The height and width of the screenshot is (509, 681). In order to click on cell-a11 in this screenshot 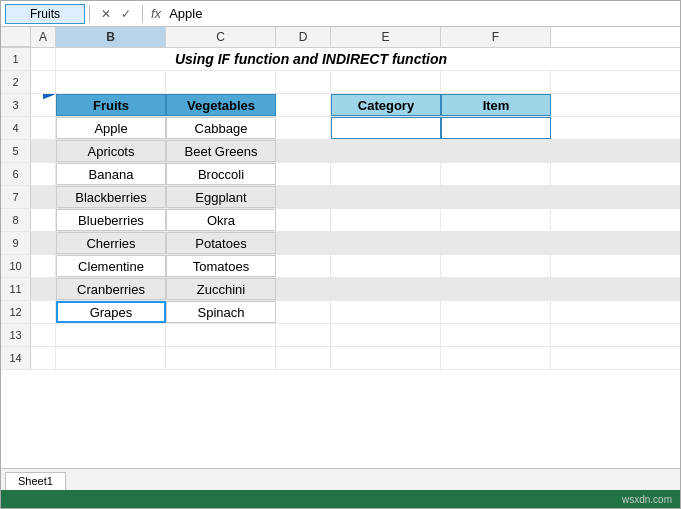, I will do `click(44, 289)`.